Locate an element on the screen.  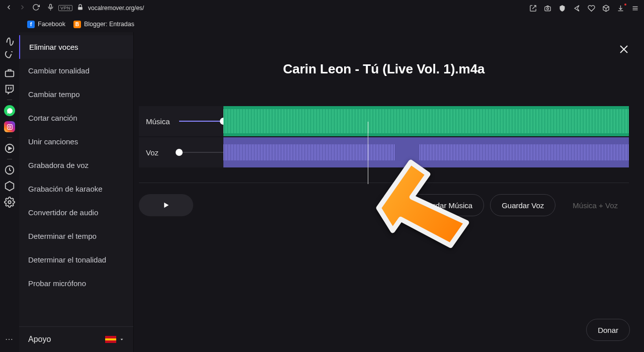
nav-forward-icon is located at coordinates (22, 8).